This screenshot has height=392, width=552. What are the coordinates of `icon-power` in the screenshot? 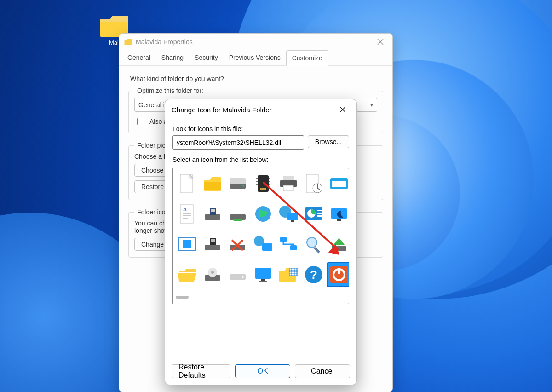 It's located at (339, 275).